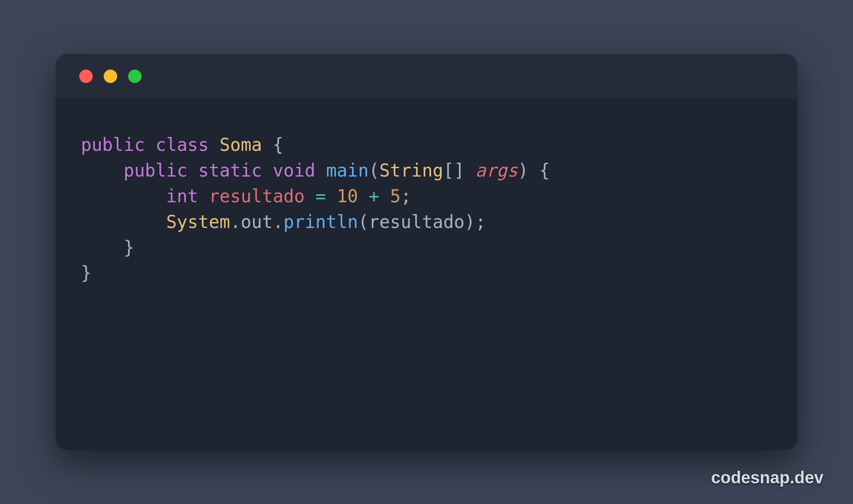 Image resolution: width=853 pixels, height=504 pixels. What do you see at coordinates (347, 170) in the screenshot?
I see `code-token-method: main` at bounding box center [347, 170].